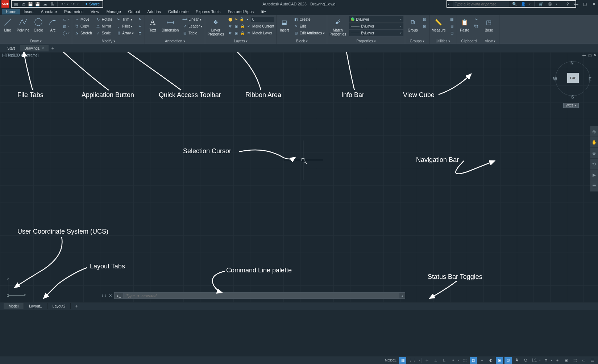  Describe the element at coordinates (52, 4) in the screenshot. I see `plot-icon: 🖶` at that location.